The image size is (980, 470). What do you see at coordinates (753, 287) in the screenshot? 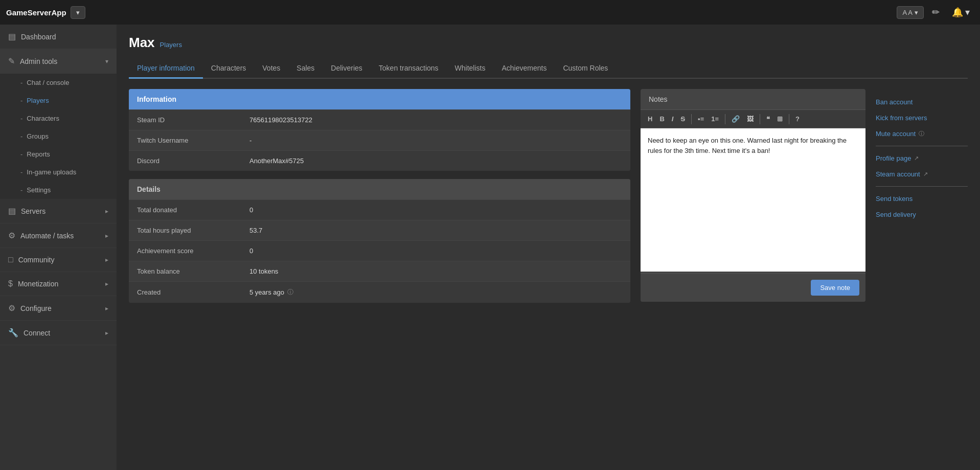
I see `notes-footer: Save note` at bounding box center [753, 287].